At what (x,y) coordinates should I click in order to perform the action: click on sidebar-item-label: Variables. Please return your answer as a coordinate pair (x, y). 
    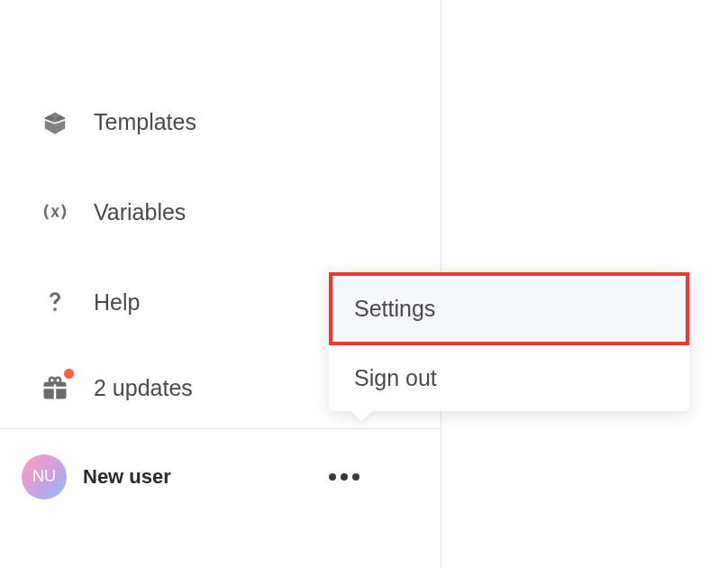
    Looking at the image, I should click on (140, 213).